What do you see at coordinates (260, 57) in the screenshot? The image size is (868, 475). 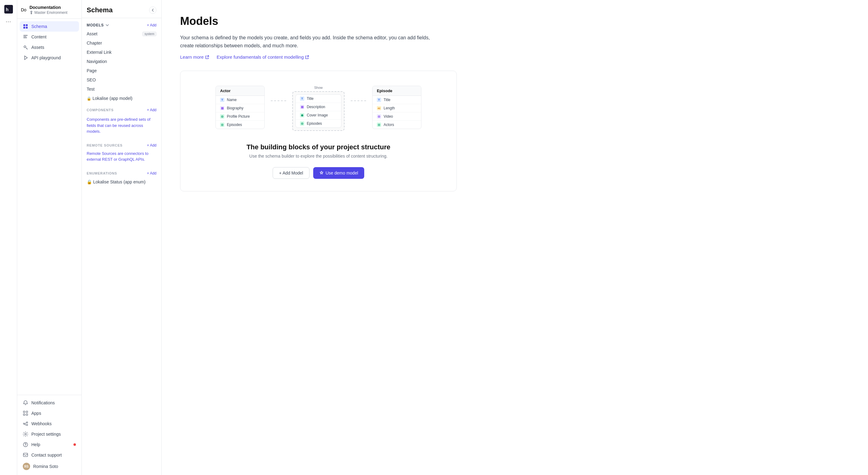 I see `explore-label: Explore fundamentals of content modellin…` at bounding box center [260, 57].